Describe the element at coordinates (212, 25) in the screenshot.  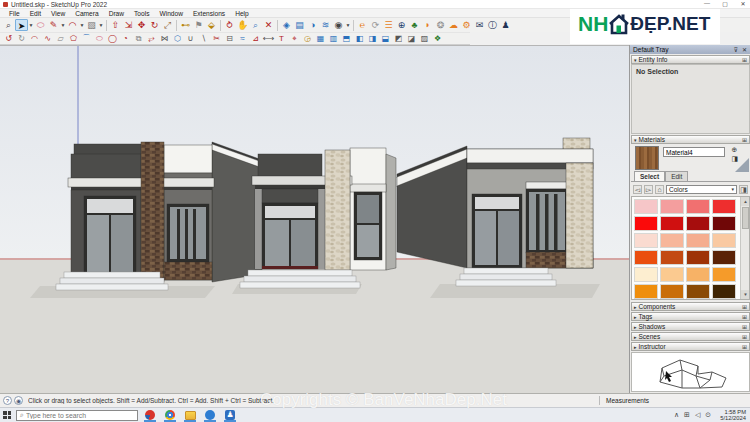
I see `paint-bucket-icon: ⬙` at that location.